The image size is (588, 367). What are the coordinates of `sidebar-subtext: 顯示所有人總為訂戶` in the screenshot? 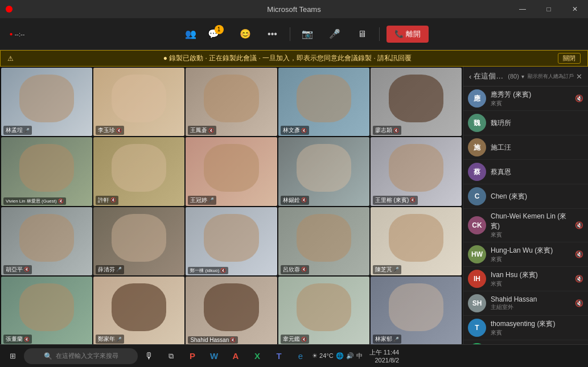 It's located at (551, 76).